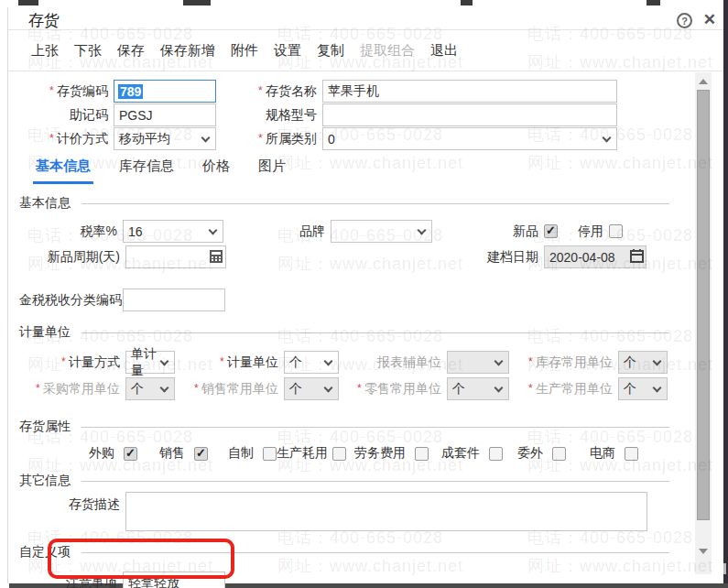 The width and height of the screenshot is (728, 588). I want to click on attr-self-made-checkbox, so click(269, 454).